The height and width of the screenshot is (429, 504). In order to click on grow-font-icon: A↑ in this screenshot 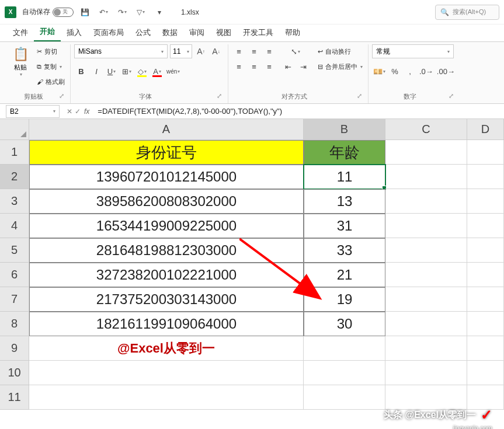, I will do `click(201, 51)`.